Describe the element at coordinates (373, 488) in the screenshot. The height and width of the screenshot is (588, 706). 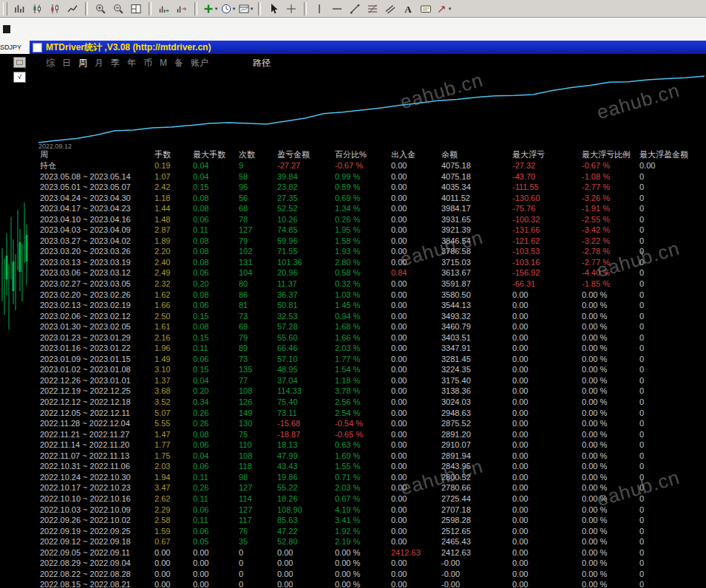
I see `table-row: 2022.10.17 ~ 2022.10.233.470.2612755.222…` at that location.